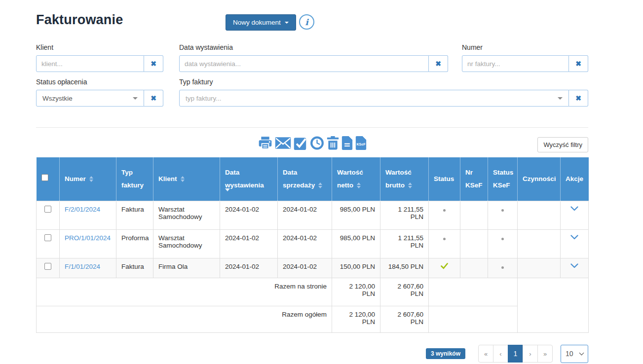 This screenshot has height=364, width=643. I want to click on column-header-status: Status, so click(445, 179).